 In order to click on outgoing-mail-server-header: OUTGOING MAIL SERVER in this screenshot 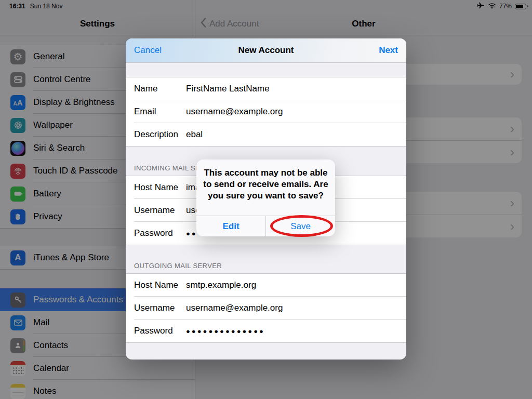, I will do `click(266, 259)`.